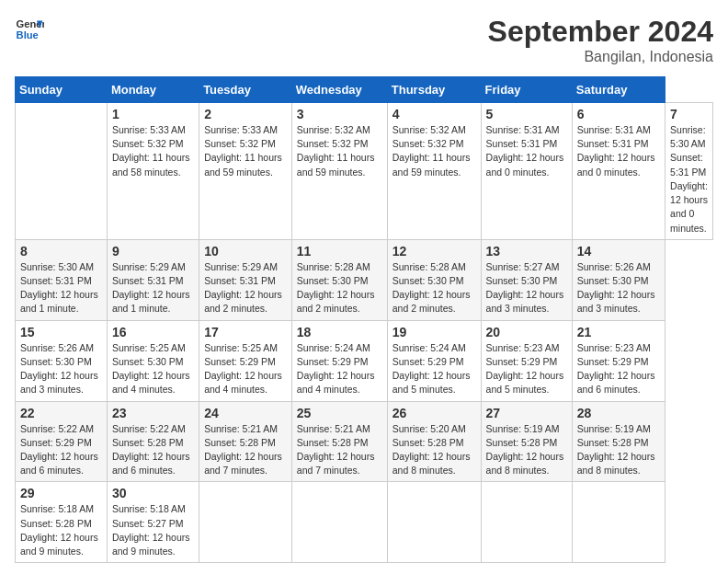 The height and width of the screenshot is (563, 728). Describe the element at coordinates (339, 442) in the screenshot. I see `calendar-day-cell: 25Sunrise: 5:21 AMSunset: 5:28 PMDayligh…` at that location.